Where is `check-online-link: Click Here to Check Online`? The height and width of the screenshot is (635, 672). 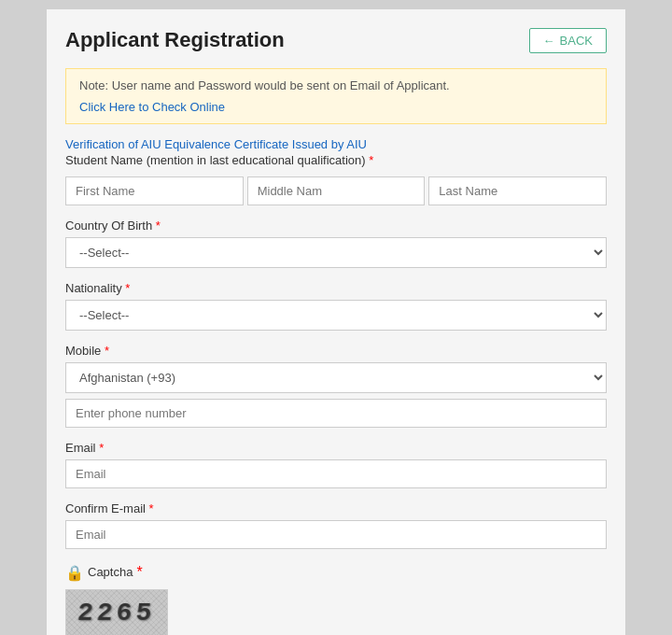 check-online-link: Click Here to Check Online is located at coordinates (152, 106).